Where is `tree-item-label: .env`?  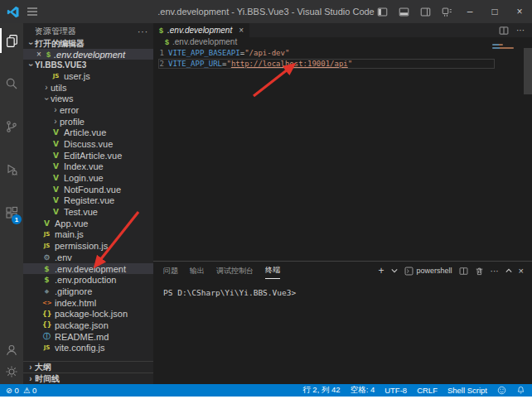
tree-item-label: .env is located at coordinates (63, 257).